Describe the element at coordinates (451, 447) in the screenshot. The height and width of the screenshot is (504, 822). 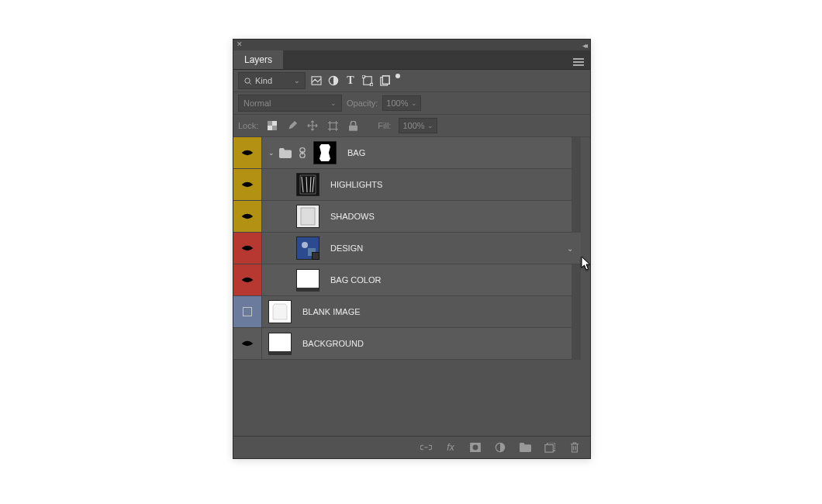
I see `fx-icon: fx` at that location.